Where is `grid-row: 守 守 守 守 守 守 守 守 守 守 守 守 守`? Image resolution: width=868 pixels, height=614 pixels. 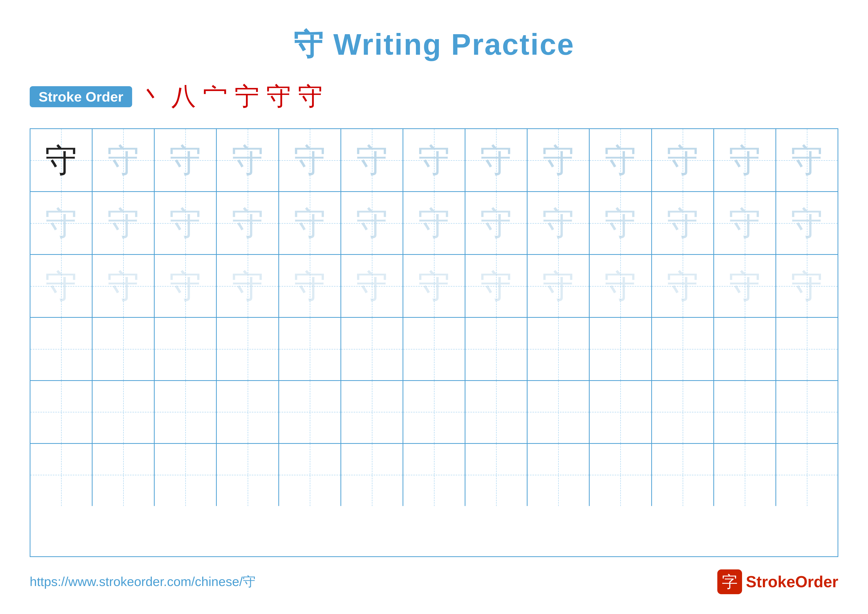 grid-row: 守 守 守 守 守 守 守 守 守 守 守 守 守 is located at coordinates (434, 223).